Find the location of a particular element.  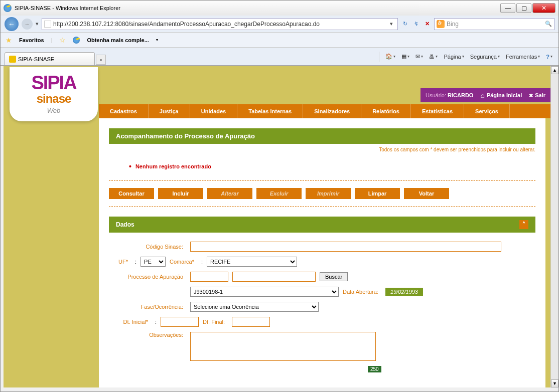

menu-justica: Justiça is located at coordinates (170, 111).